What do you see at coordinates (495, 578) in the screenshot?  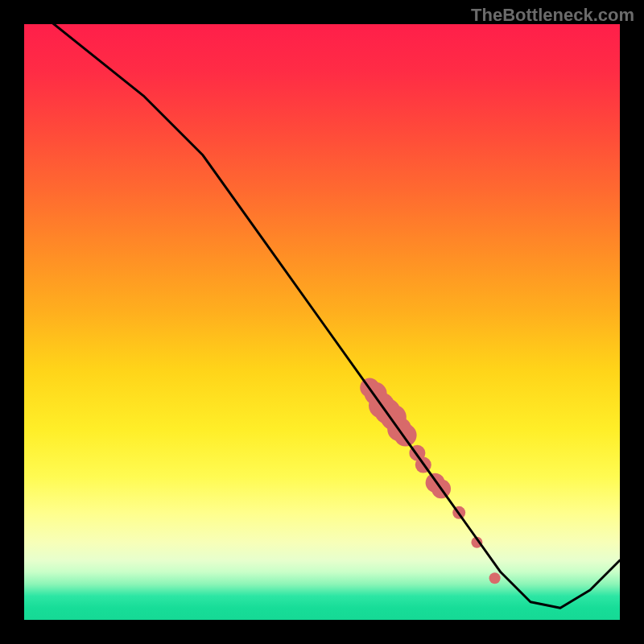 I see `scatter-point` at bounding box center [495, 578].